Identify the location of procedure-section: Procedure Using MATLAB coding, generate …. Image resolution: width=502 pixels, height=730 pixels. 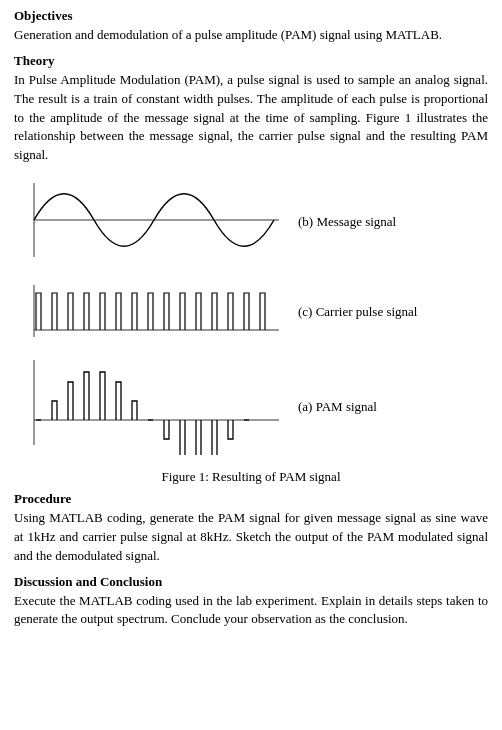
(251, 528).